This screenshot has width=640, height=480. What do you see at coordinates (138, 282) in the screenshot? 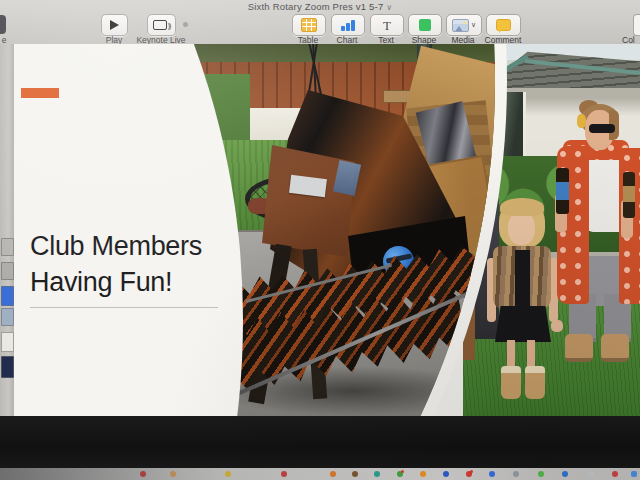
I see `slide-title-line2: Having Fun!` at bounding box center [138, 282].